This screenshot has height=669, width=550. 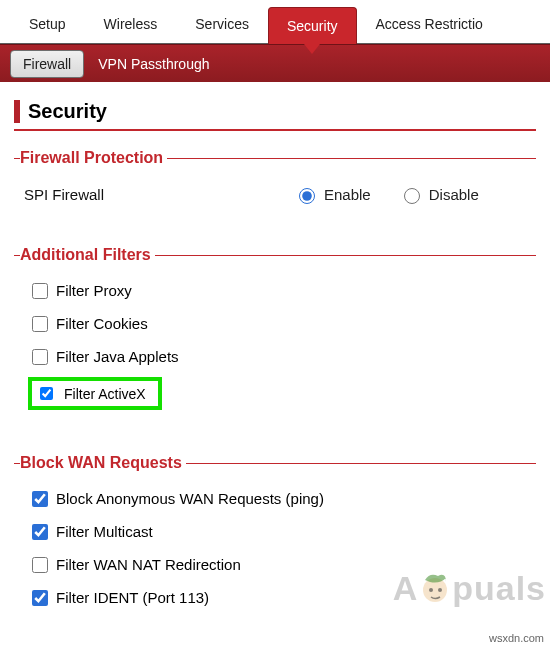 I want to click on checkbox-block-anon, so click(x=40, y=499).